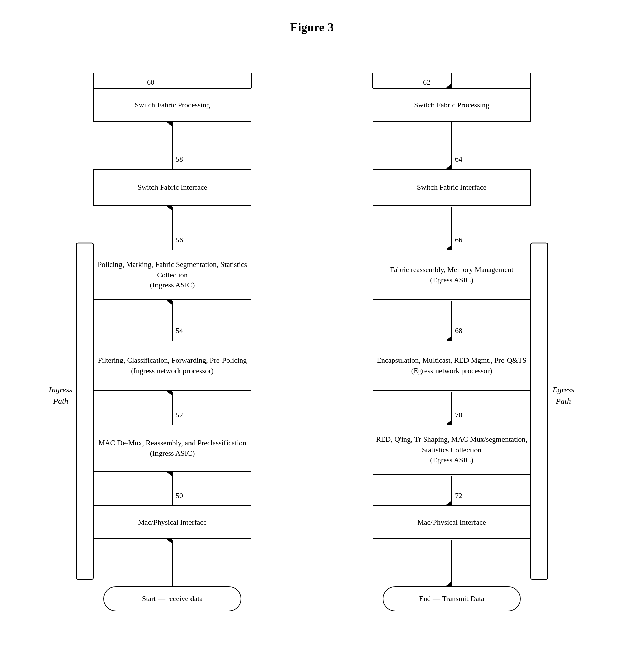 Image resolution: width=624 pixels, height=672 pixels. I want to click on left-ingress-asic-box: Policing, Marking, Fabric Segmentation, …, so click(172, 275).